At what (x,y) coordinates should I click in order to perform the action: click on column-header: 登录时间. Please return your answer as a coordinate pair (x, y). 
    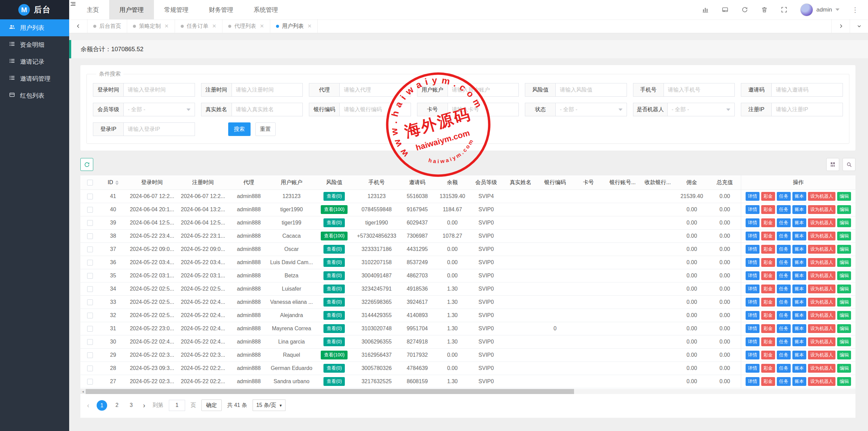
    Looking at the image, I should click on (152, 182).